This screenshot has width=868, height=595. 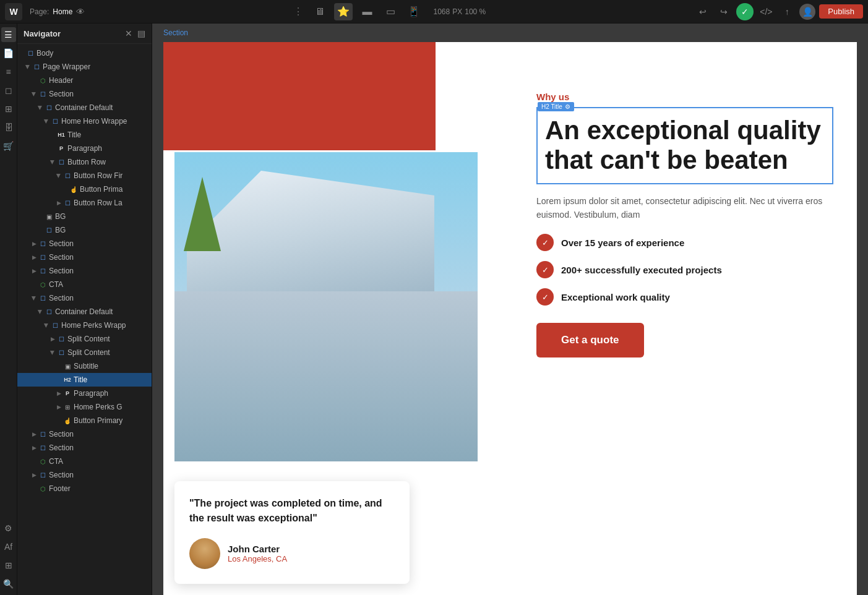 What do you see at coordinates (9, 565) in the screenshot?
I see `apps-tool: ⊞` at bounding box center [9, 565].